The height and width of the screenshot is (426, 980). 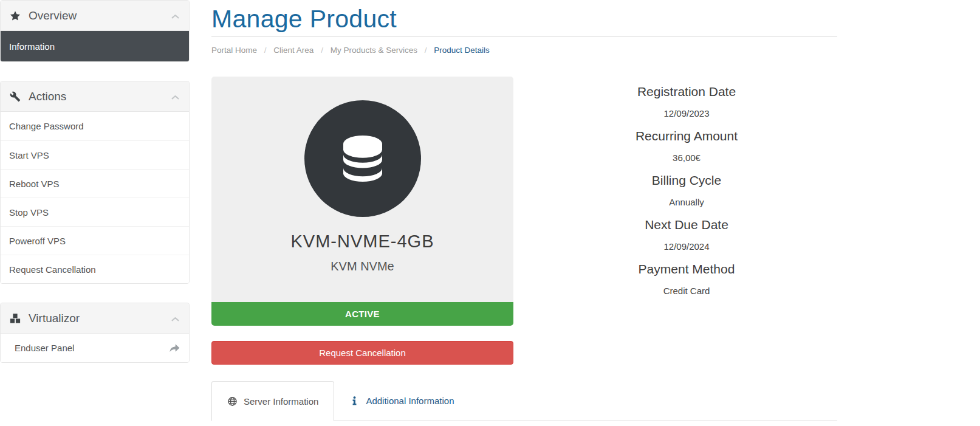 I want to click on title-divider, so click(x=524, y=36).